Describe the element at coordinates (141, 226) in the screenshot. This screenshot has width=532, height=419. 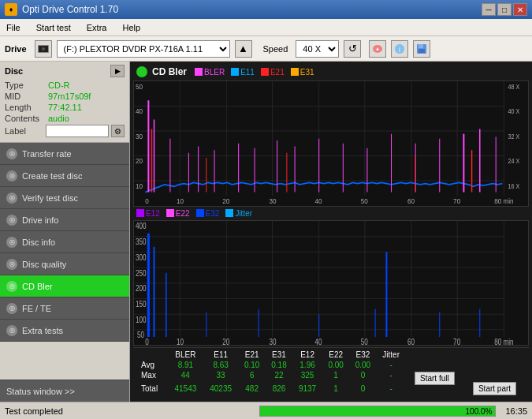
I see `svg-text: 400` at that location.